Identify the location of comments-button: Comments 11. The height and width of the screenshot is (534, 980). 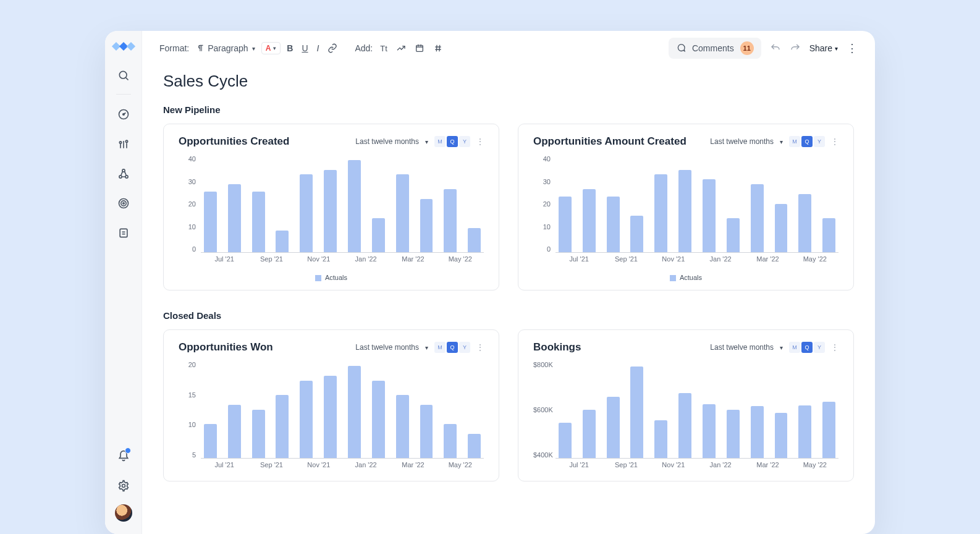
(715, 48).